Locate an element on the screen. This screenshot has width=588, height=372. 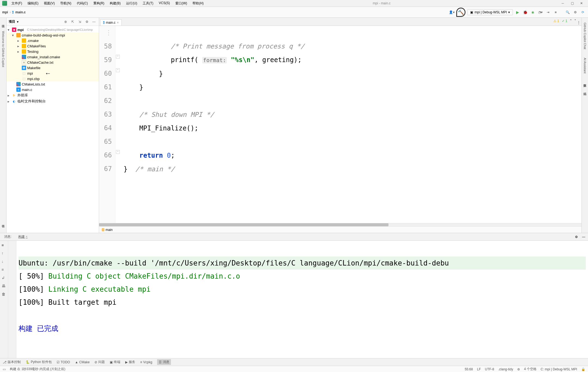
tree-makefile: Makefile is located at coordinates (34, 68).